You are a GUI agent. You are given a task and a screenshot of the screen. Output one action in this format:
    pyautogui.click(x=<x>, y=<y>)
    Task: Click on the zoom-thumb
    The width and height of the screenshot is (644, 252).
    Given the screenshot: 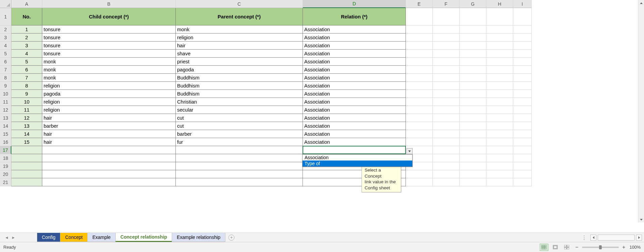 What is the action you would take?
    pyautogui.click(x=600, y=247)
    